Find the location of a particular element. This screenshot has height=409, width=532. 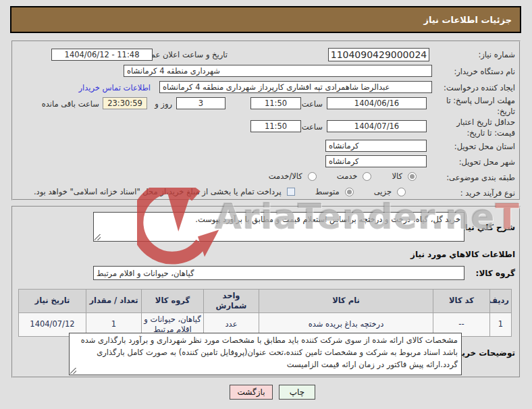

buyer-org-label: نام دستگاه خریدار: is located at coordinates (485, 72).